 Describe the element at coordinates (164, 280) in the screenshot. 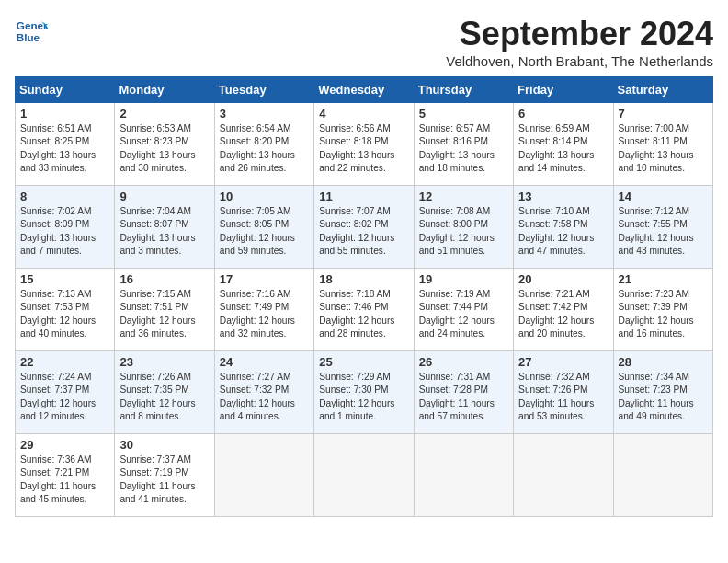

I see `day-number: 16` at that location.